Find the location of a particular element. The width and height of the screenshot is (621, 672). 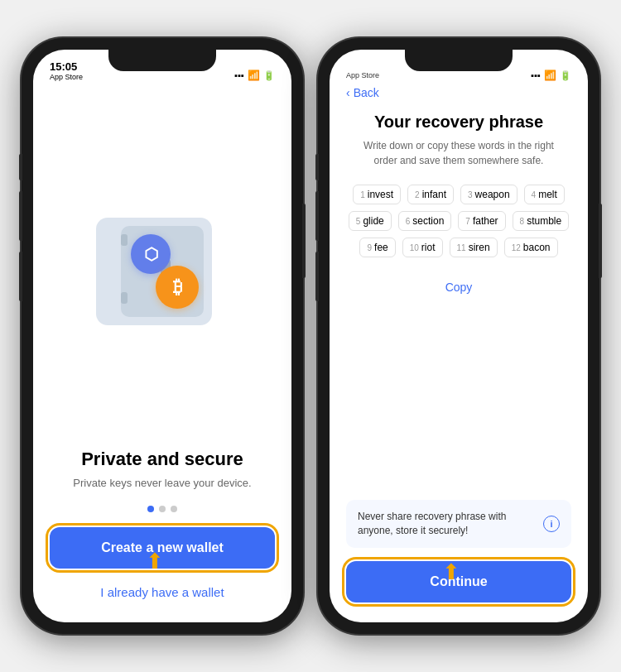

phrase-grid: 1 invest 2 infant 3 weapon 4 melt is located at coordinates (459, 221).